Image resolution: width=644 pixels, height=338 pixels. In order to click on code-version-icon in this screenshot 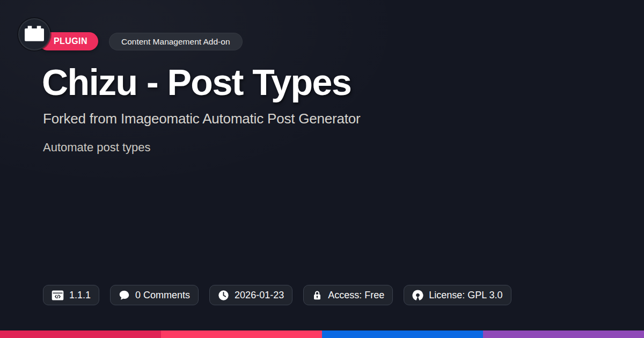, I will do `click(58, 295)`.